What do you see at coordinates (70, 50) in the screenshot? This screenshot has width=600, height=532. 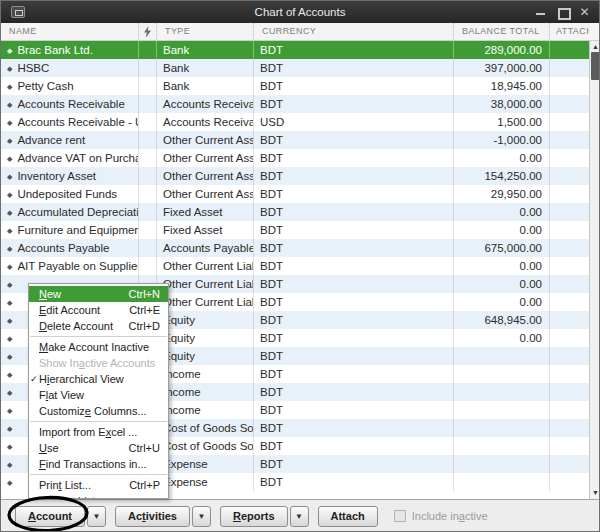 I see `account-name-cell: ◆Brac Bank Ltd.` at bounding box center [70, 50].